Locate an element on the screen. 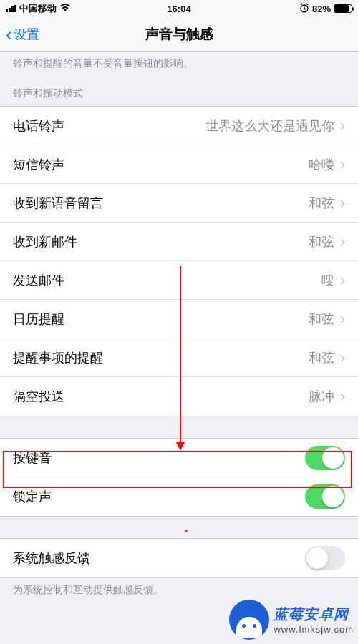  watermark-title: 蓝莓安卓网 is located at coordinates (311, 614).